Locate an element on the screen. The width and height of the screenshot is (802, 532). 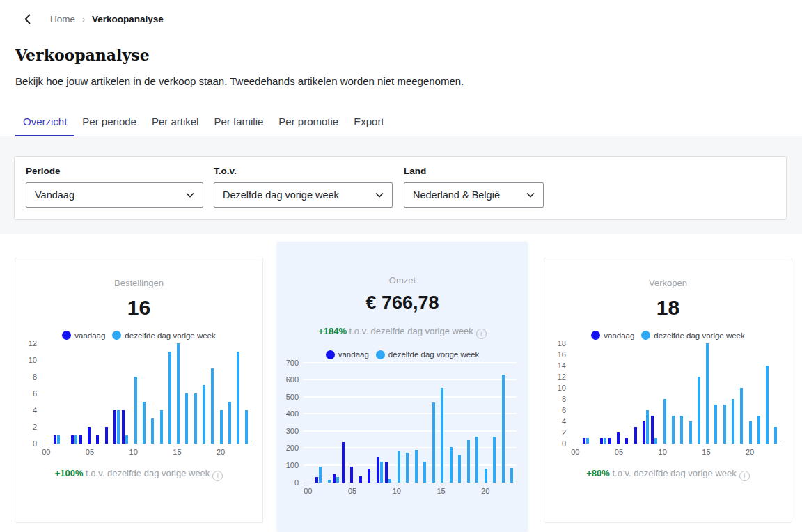
tov-selected-value: Dezelfde dag vorige week is located at coordinates (281, 195).